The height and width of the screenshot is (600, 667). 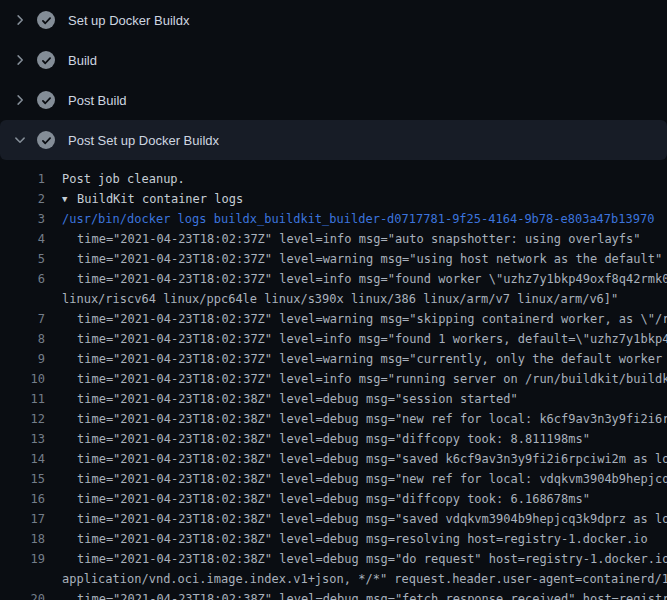 What do you see at coordinates (334, 179) in the screenshot?
I see `log-line: 1Post job cleanup.` at bounding box center [334, 179].